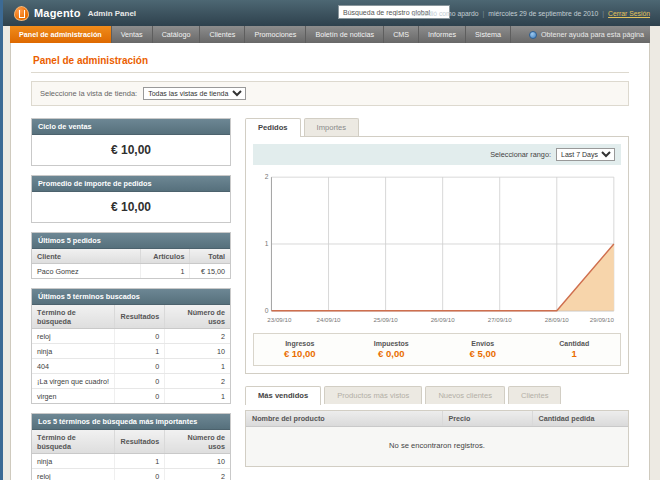 The width and height of the screenshot is (660, 480). I want to click on stat-impuestos: Impuestos € 0,00, so click(392, 350).